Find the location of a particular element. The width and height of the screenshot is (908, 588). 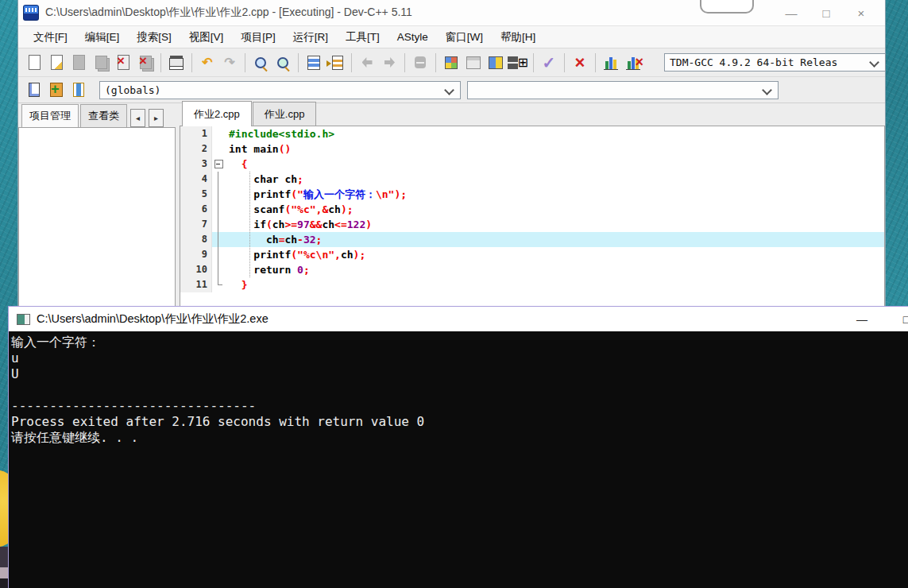

token: () is located at coordinates (285, 149).